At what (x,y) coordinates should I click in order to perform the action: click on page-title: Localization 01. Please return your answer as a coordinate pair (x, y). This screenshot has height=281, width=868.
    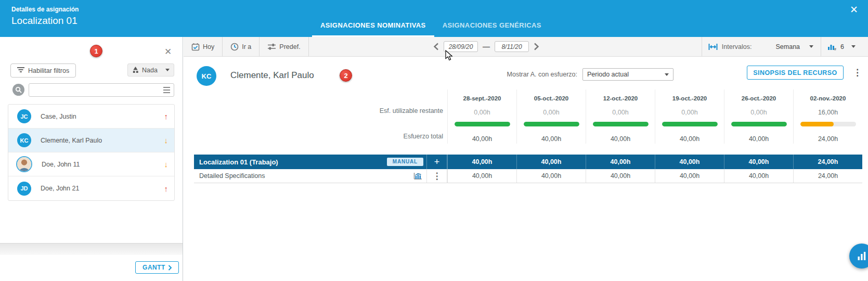
    Looking at the image, I should click on (45, 21).